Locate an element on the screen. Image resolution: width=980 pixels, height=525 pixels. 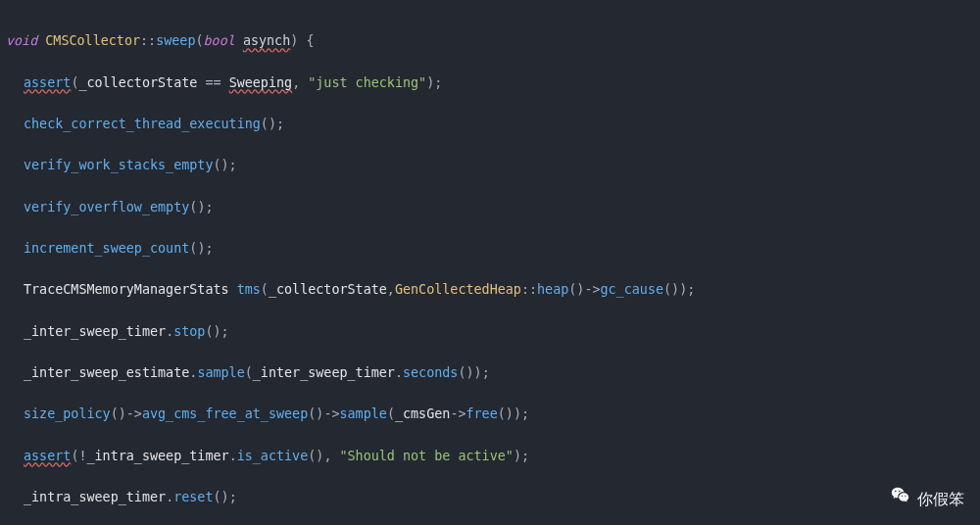
code-line: verify_overflow_empty(); is located at coordinates (490, 208).